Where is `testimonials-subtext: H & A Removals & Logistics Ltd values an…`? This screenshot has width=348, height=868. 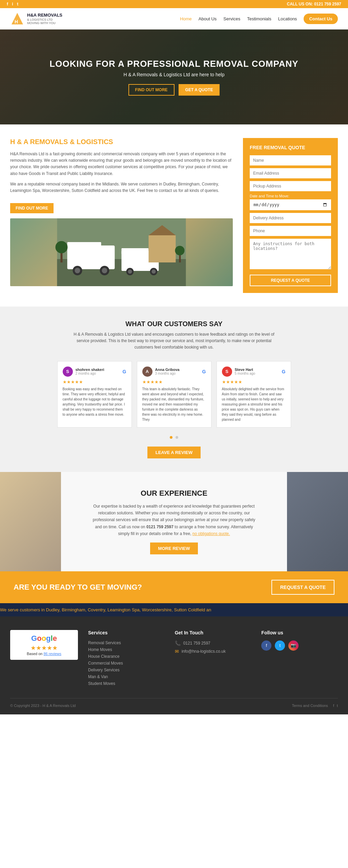 testimonials-subtext: H & A Removals & Logistics Ltd values an… is located at coordinates (174, 341).